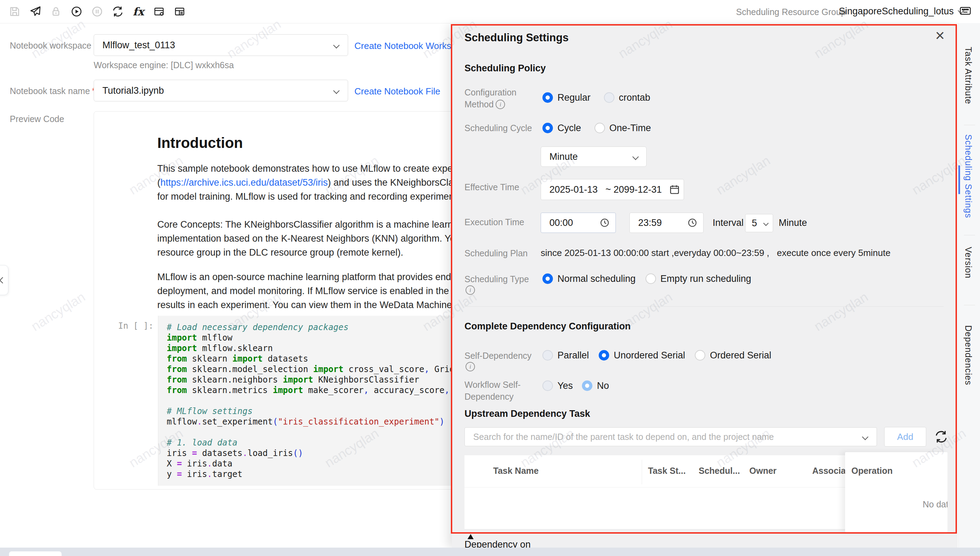 This screenshot has height=556, width=980. Describe the element at coordinates (657, 355) in the screenshot. I see `self-dependency-options: Parallel Unordered Serial Ordered Serial` at that location.